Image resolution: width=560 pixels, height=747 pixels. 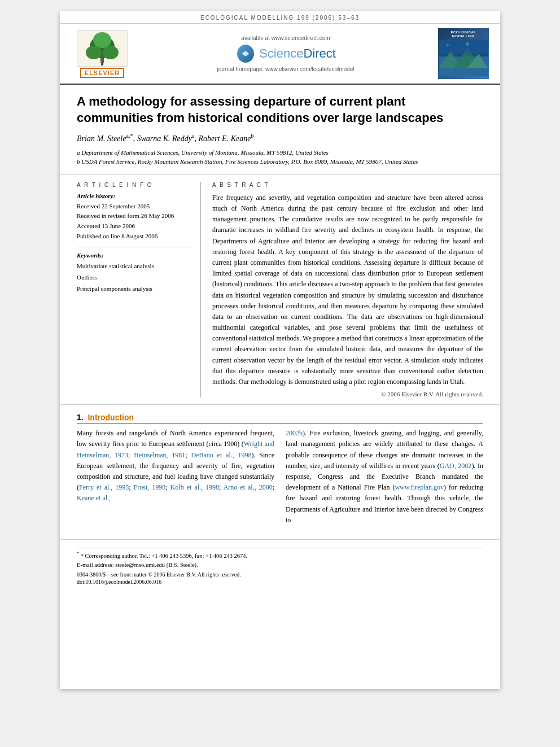 I want to click on received-revised-date: Received in revised form 26 May 2006, so click(x=134, y=216).